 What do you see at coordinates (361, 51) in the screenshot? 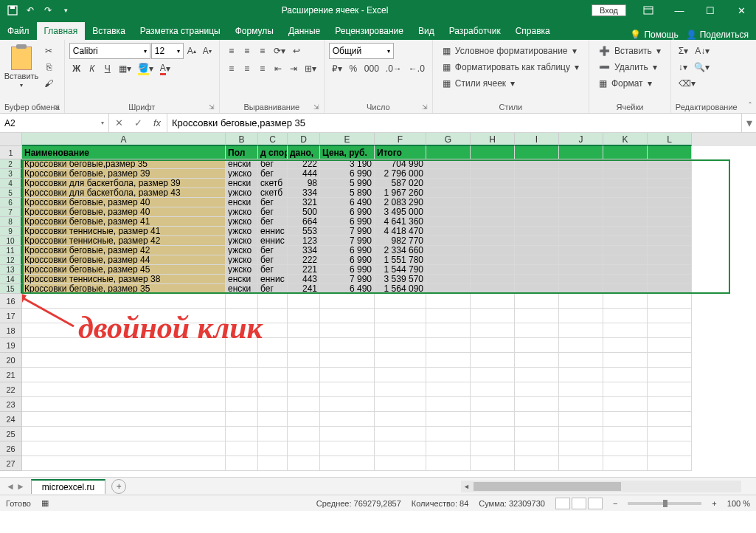
I see `number-format-select: Общий▾` at bounding box center [361, 51].